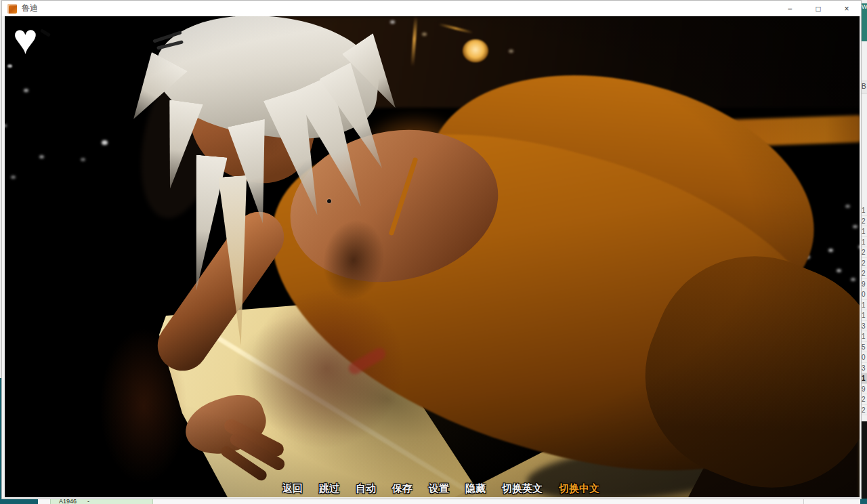 The image size is (867, 504). I want to click on background-spreadsheet-right-strip: W B 12112229011315031922, so click(864, 249).